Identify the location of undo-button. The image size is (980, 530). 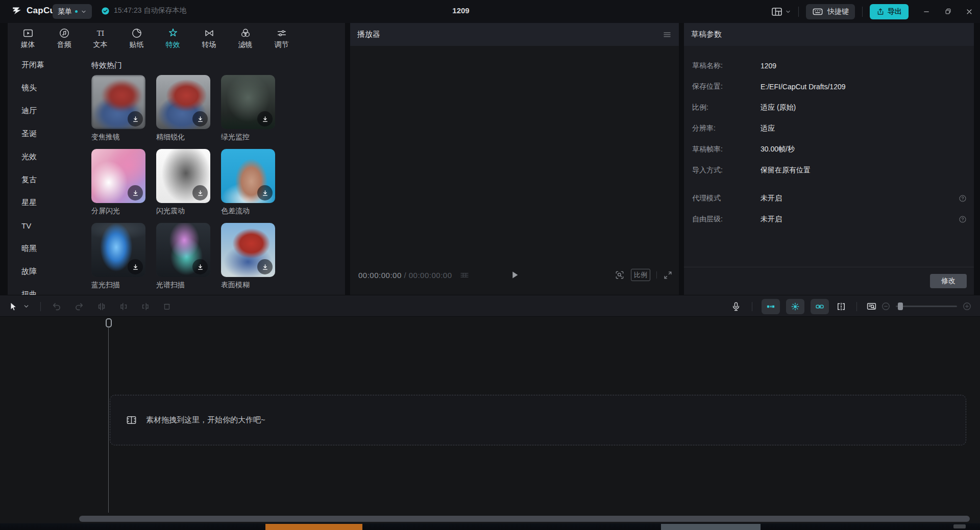
(57, 307).